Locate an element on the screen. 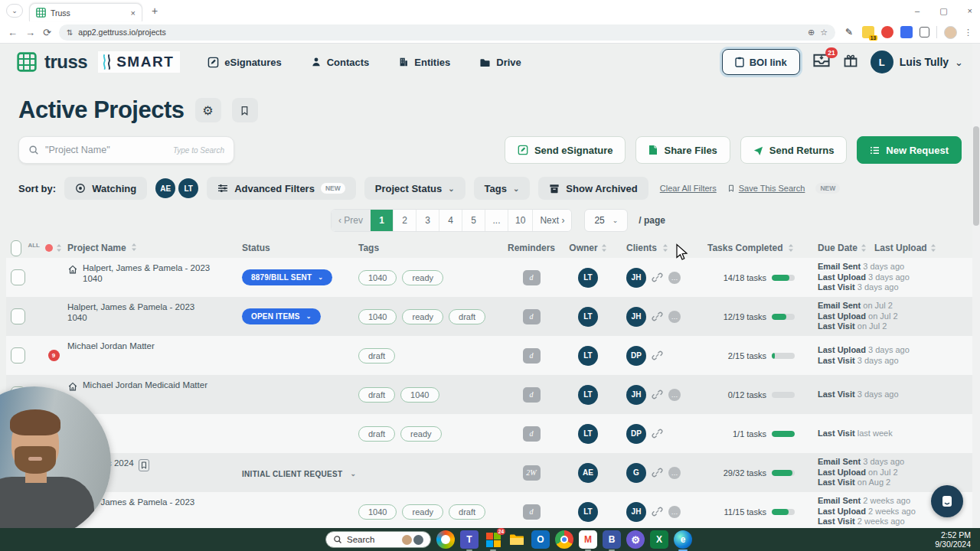 This screenshot has width=980, height=551. page-button-5: 5 is located at coordinates (474, 220).